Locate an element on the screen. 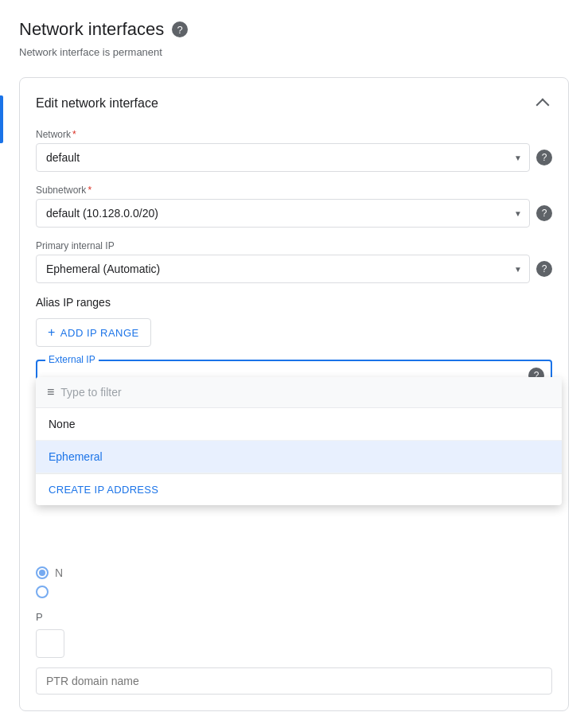  subtitle: Network interface is permanent is located at coordinates (294, 53).